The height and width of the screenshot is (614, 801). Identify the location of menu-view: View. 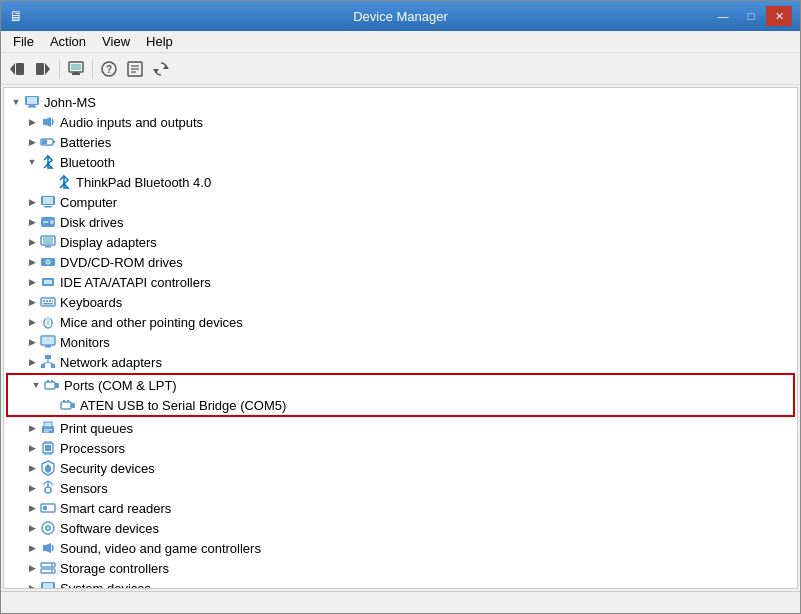
(116, 42).